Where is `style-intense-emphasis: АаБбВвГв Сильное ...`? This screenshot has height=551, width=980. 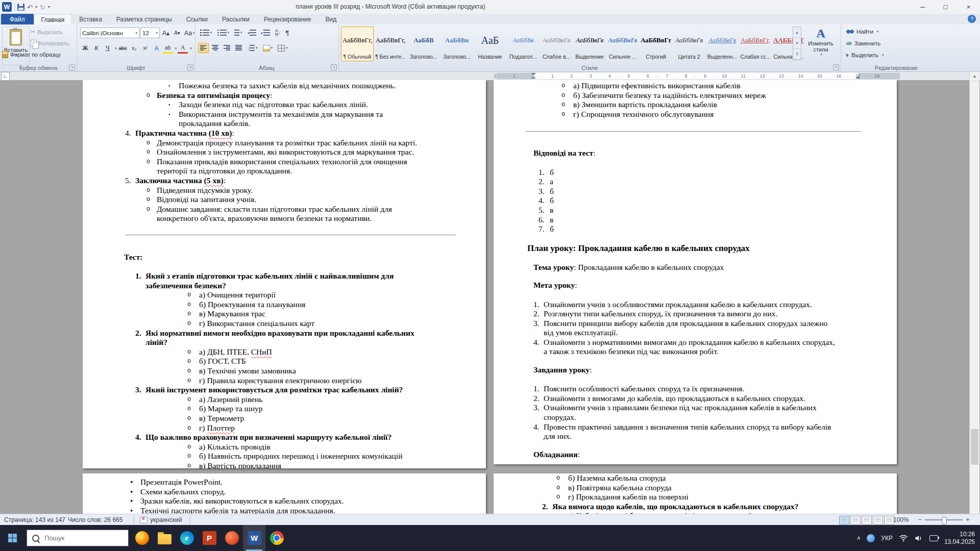
style-intense-emphasis: АаБбВвГв Сильное ... is located at coordinates (623, 44).